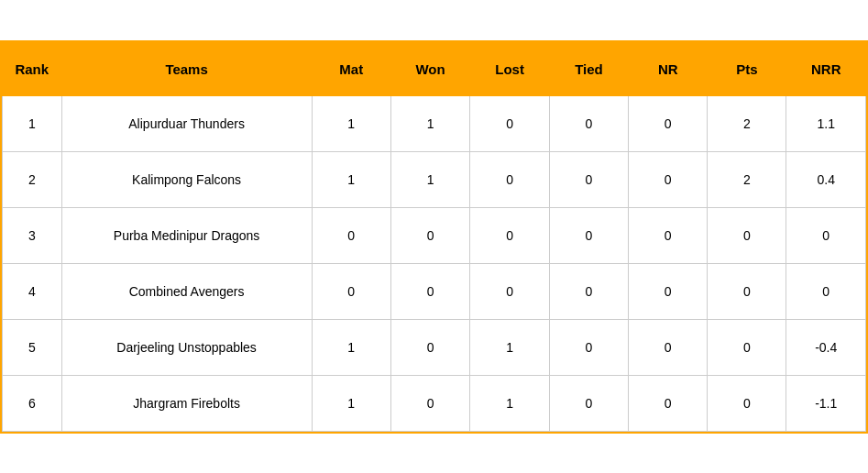 The width and height of the screenshot is (868, 473). What do you see at coordinates (747, 69) in the screenshot?
I see `header-pts: Pts` at bounding box center [747, 69].